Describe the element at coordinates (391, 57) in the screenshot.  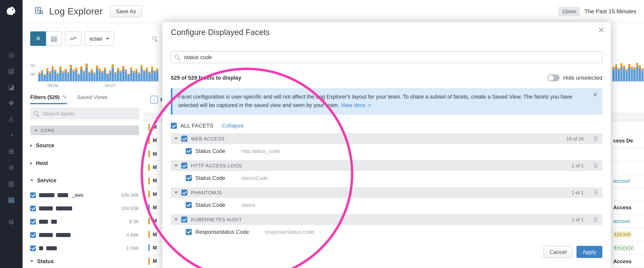
I see `modal-search-input` at that location.